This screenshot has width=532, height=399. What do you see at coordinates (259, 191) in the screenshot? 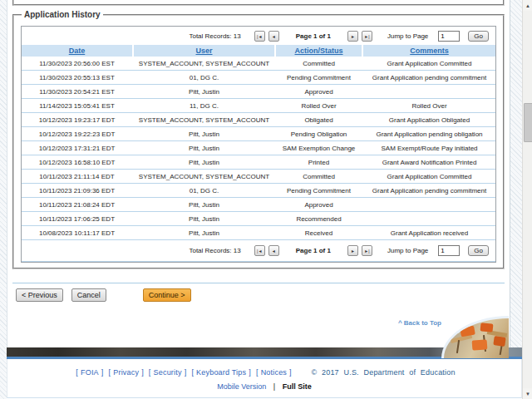
I see `table-row: 10/11/2023 21:09:36 EDT 01, DG C. Pendin…` at bounding box center [259, 191].